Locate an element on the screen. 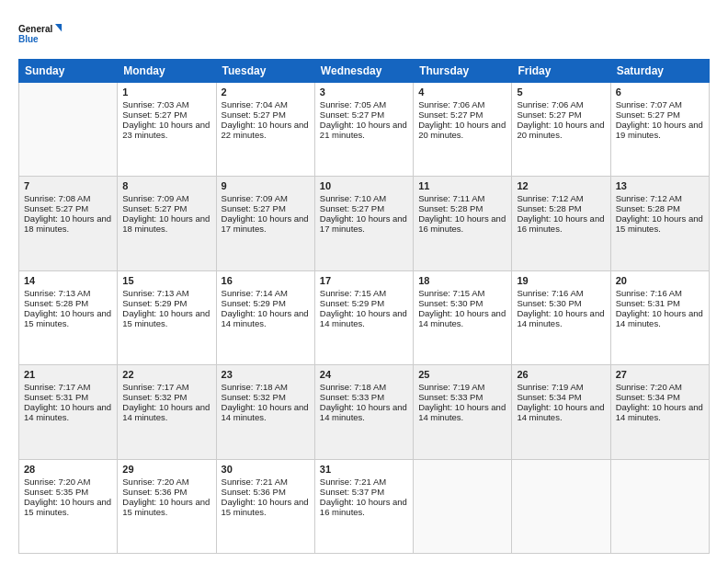  calendar-cell: 22 Sunrise: 7:17 AM Sunset: 5:32 PM Dayl… is located at coordinates (167, 412).